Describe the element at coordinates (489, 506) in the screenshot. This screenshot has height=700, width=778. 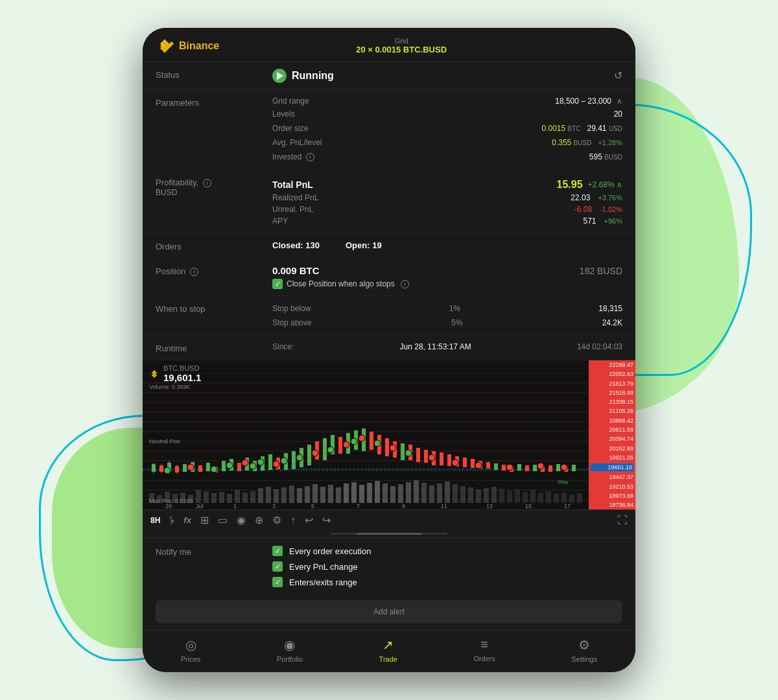
I see `svg-text: 13` at that location.